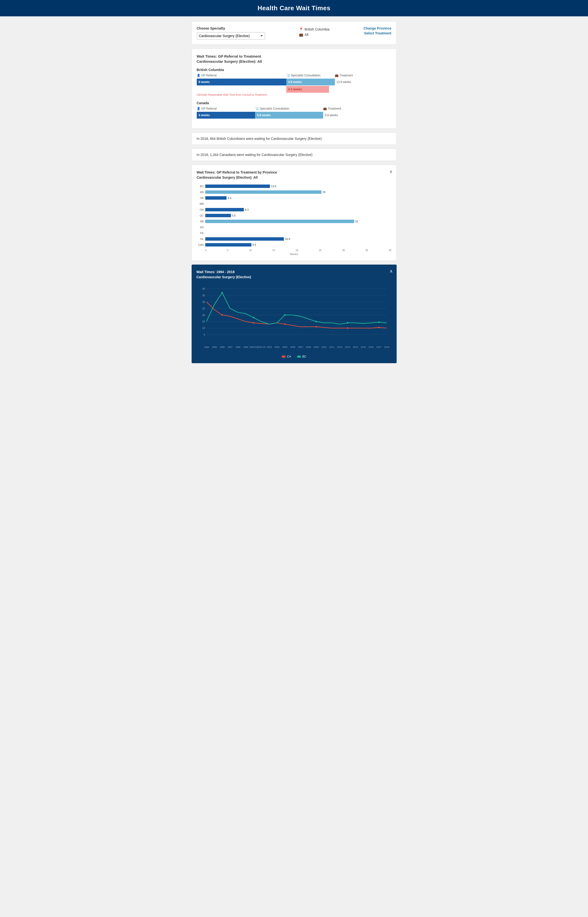 Image resolution: width=588 pixels, height=917 pixels. I want to click on specialty-dropdown: Cardiovascular Surgery (Elective), so click(231, 36).